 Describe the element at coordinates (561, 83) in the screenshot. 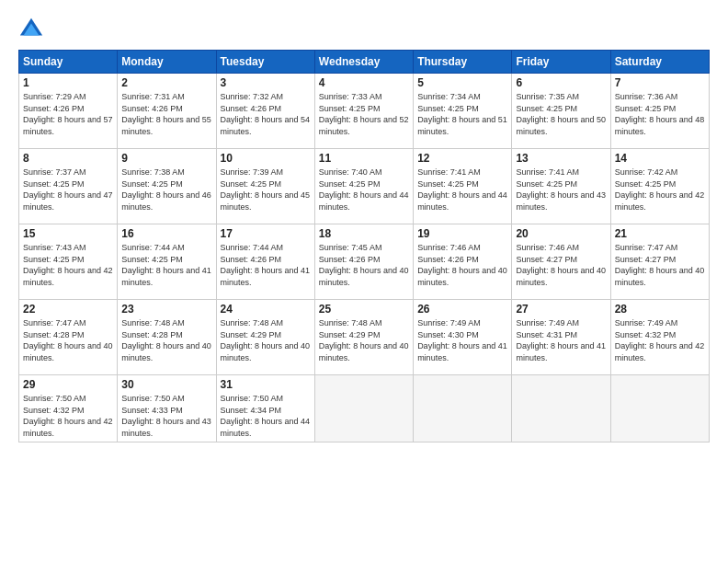

I see `day-number: 6` at that location.